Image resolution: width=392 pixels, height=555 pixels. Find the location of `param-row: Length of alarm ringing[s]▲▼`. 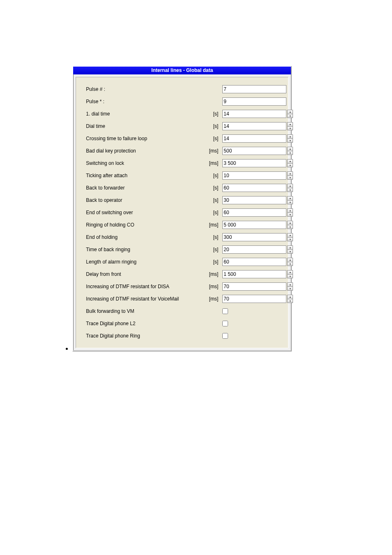

param-row: Length of alarm ringing[s]▲▼ is located at coordinates (184, 262).